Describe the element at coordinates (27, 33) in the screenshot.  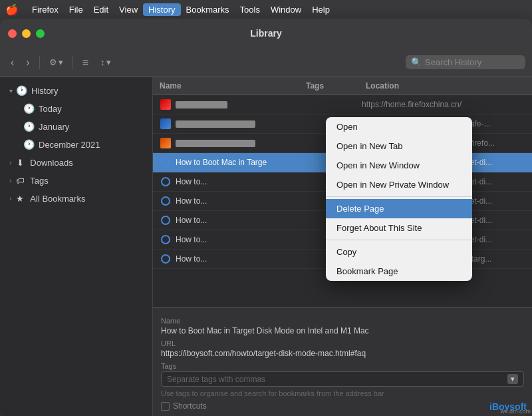
I see `window-controls` at that location.